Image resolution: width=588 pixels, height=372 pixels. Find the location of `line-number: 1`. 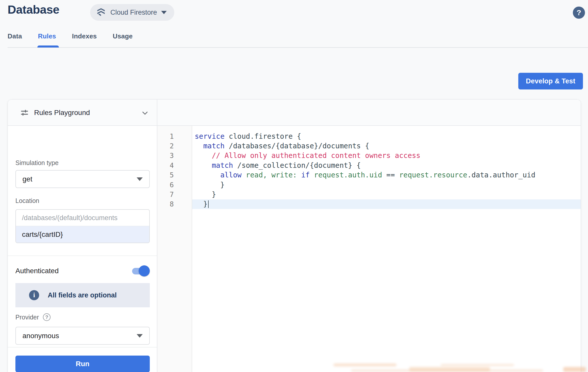

line-number: 1 is located at coordinates (175, 136).